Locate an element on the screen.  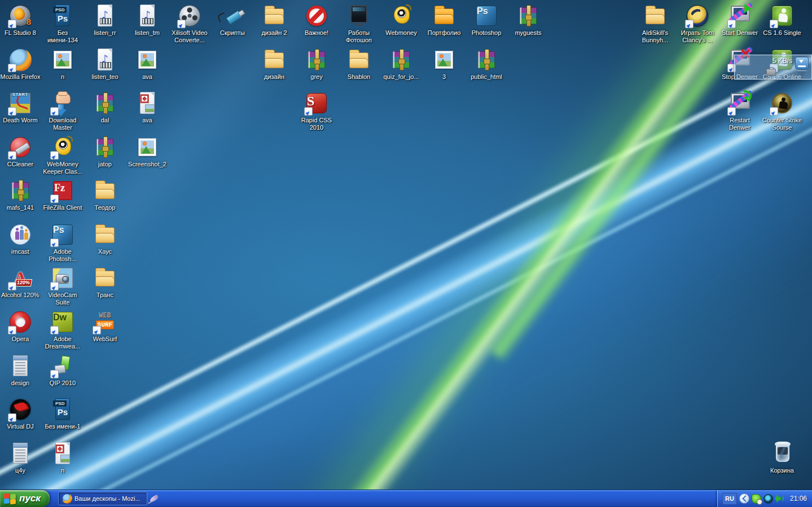
desktop-icon-n-2: n is located at coordinates (63, 458).